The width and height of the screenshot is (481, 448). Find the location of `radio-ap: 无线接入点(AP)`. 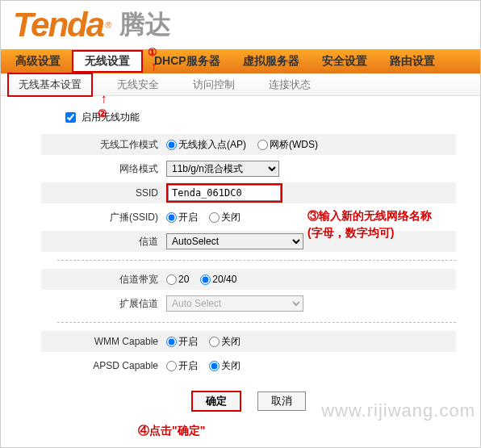

radio-ap: 无线接入点(AP) is located at coordinates (207, 145).